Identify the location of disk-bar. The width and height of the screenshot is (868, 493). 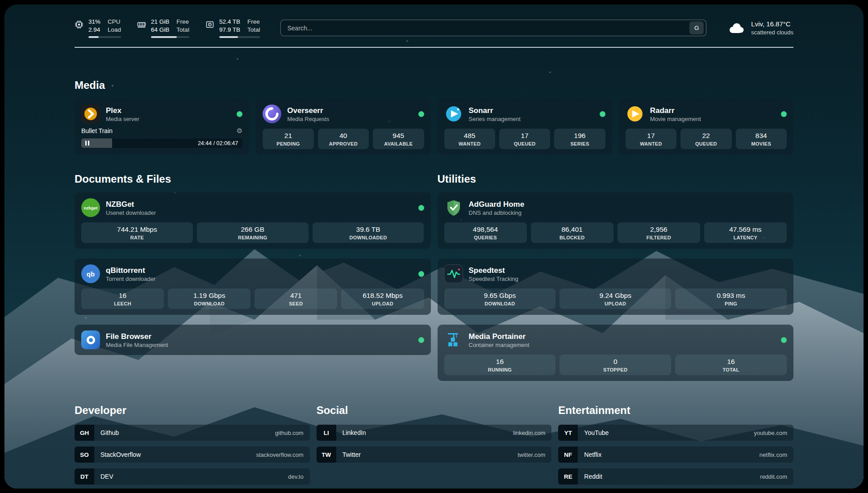
(240, 37).